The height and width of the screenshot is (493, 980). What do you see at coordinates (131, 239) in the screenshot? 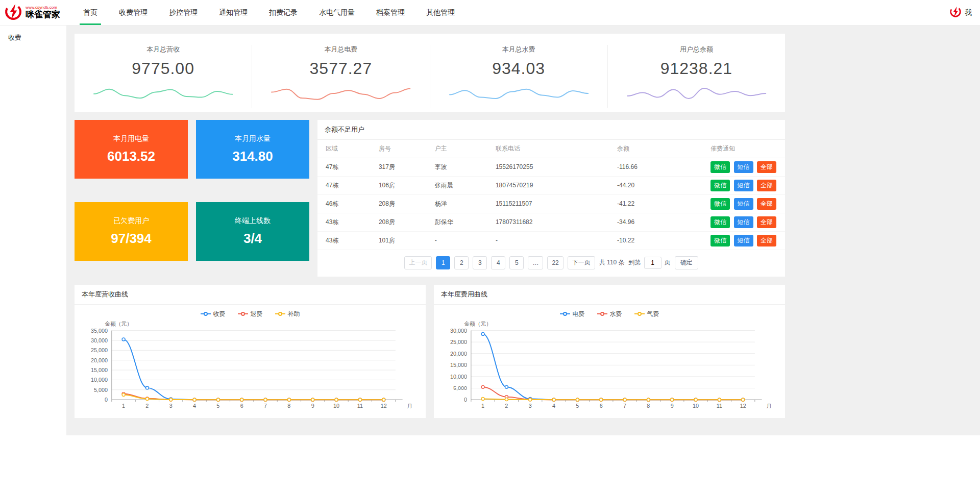
I see `tile-value: 97/394` at bounding box center [131, 239].